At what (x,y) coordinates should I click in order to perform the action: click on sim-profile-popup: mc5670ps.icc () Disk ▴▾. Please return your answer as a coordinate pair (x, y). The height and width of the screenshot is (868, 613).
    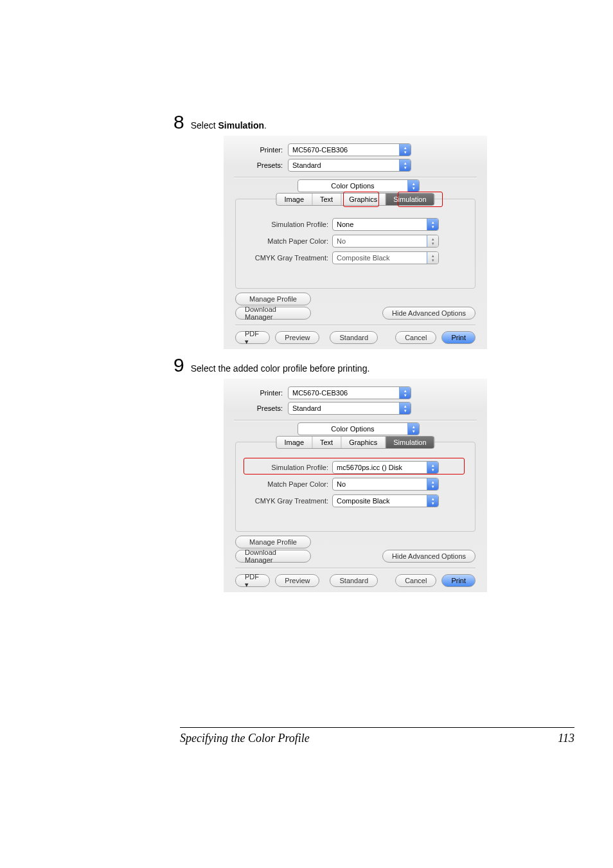
    Looking at the image, I should click on (386, 467).